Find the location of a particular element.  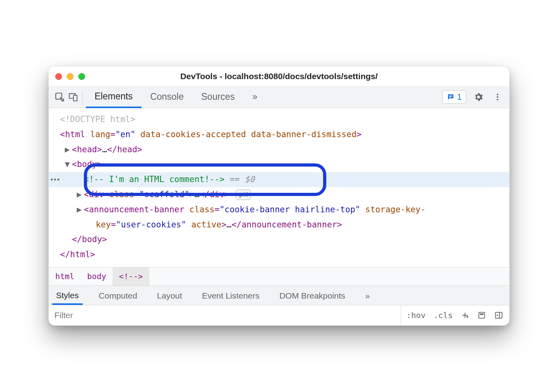

grid-badge: grid is located at coordinates (243, 195).